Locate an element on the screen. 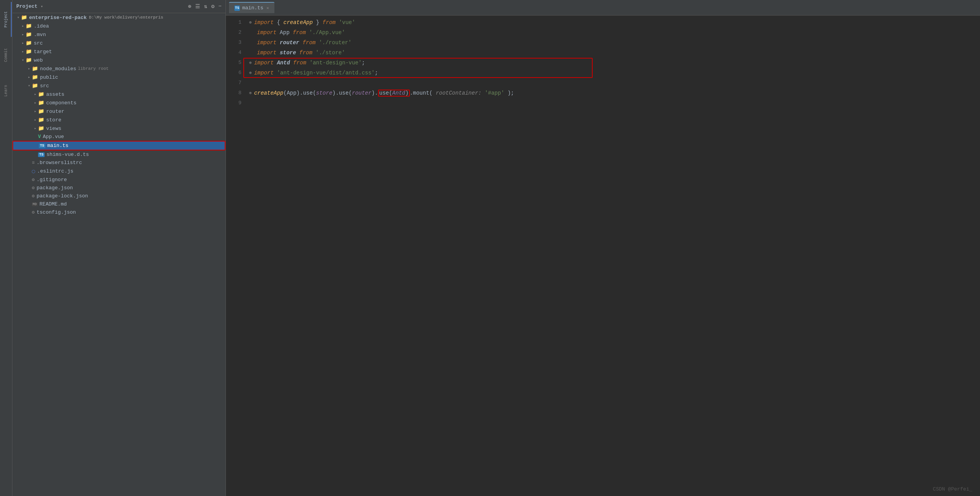  tree-item-public: 📁 public is located at coordinates (119, 77).